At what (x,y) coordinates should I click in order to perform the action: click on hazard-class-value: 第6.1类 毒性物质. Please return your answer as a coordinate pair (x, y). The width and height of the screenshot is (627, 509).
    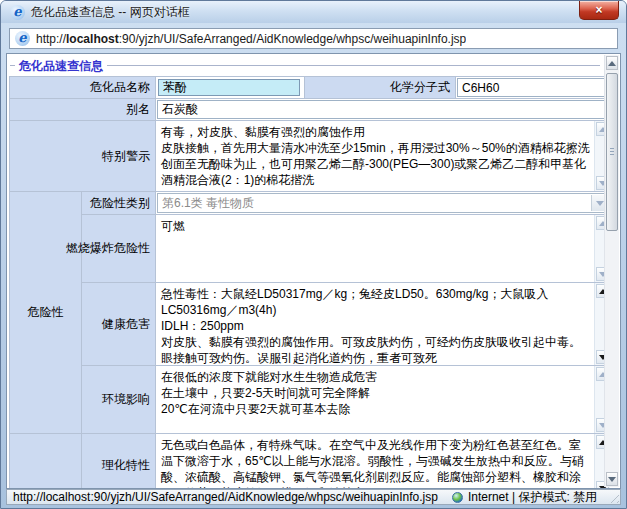
    Looking at the image, I should click on (208, 204).